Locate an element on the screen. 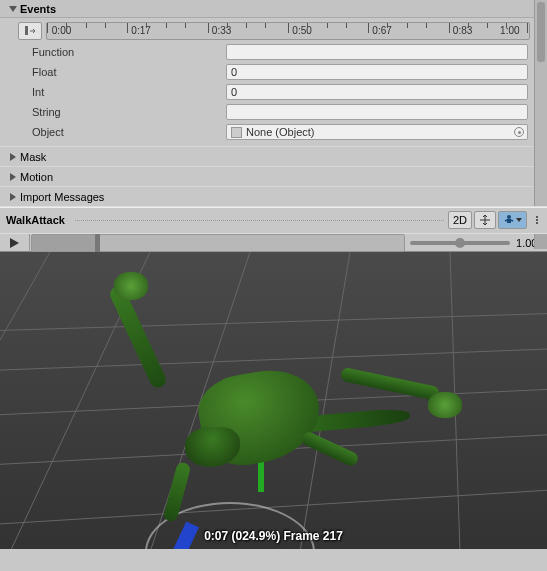 This screenshot has height=571, width=547. string-label: String is located at coordinates (129, 112).